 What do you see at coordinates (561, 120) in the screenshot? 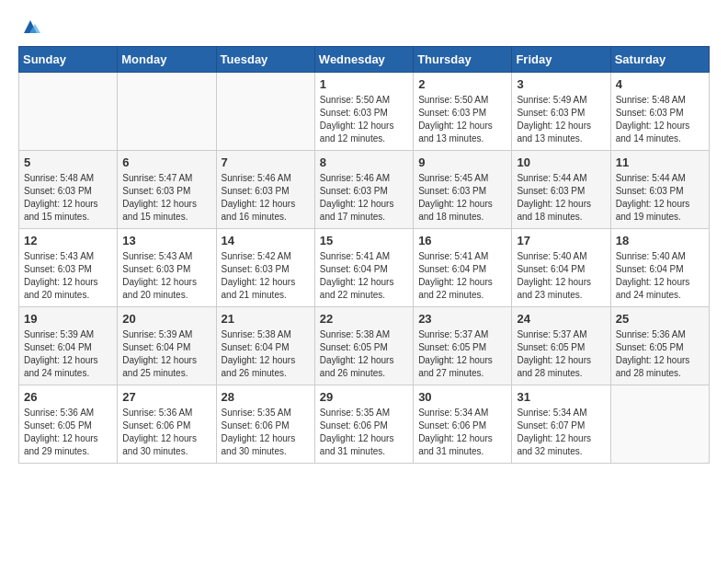
I see `day-info: Sunrise: 5:49 AM Sunset: 6:03 PM Dayligh…` at bounding box center [561, 120].